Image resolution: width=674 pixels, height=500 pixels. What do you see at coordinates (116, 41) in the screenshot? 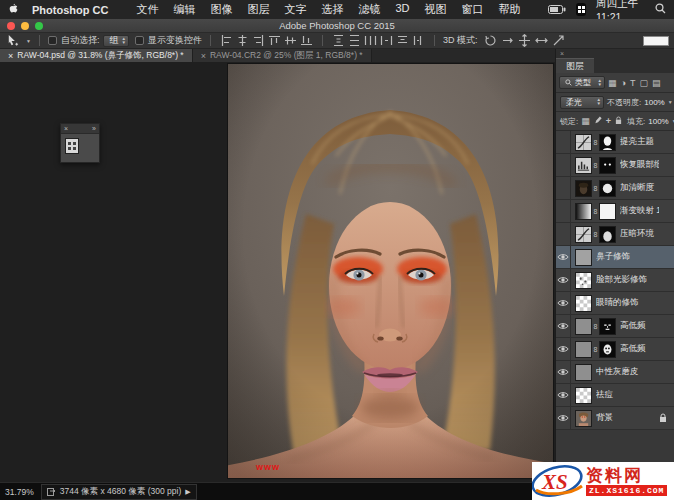
I see `auto-select-dropdown: 组 ▲▼` at bounding box center [116, 41].